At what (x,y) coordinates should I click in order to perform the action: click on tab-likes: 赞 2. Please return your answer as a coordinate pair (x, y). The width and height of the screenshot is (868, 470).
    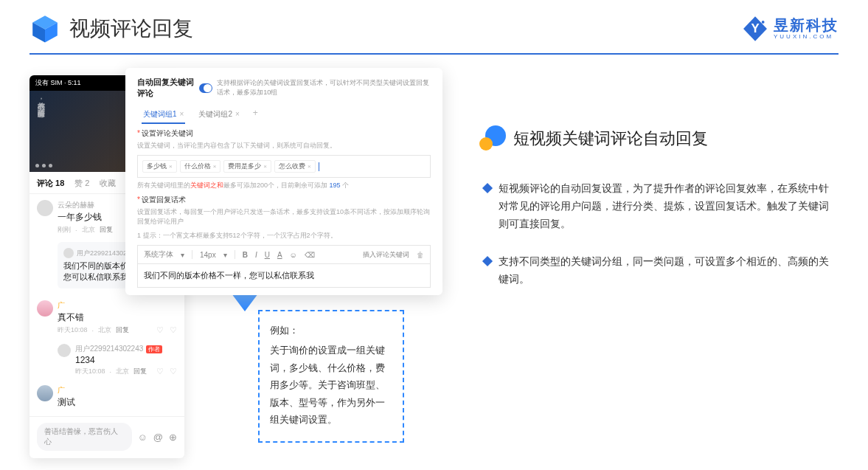
    Looking at the image, I should click on (82, 183).